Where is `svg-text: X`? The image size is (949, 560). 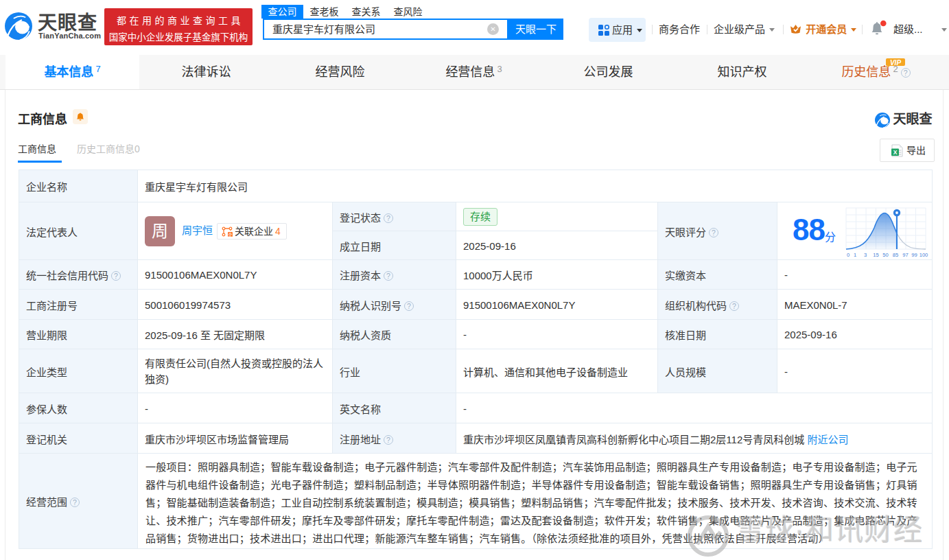
svg-text: X is located at coordinates (895, 152).